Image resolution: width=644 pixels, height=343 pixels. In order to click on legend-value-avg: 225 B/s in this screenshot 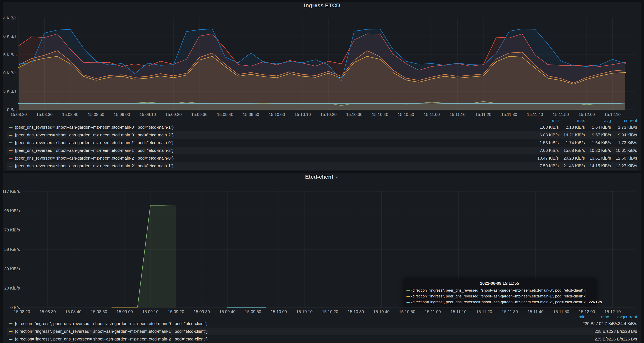, I will do `click(630, 339)`.